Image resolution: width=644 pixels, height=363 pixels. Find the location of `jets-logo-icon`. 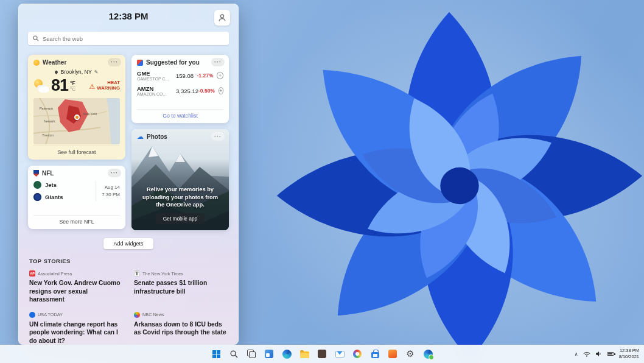

jets-logo-icon is located at coordinates (38, 185).